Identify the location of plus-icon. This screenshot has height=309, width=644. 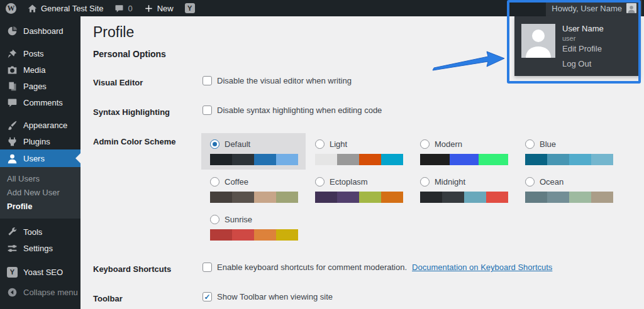
(148, 9).